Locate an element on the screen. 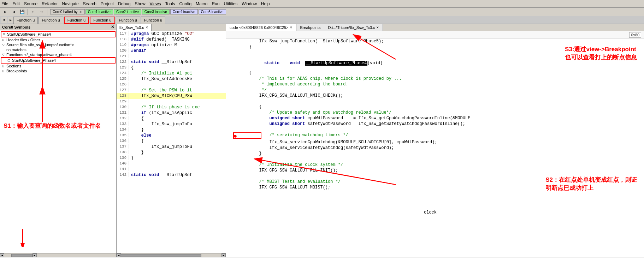  left-scrollbar: ◀ ▶ is located at coordinates (58, 255).